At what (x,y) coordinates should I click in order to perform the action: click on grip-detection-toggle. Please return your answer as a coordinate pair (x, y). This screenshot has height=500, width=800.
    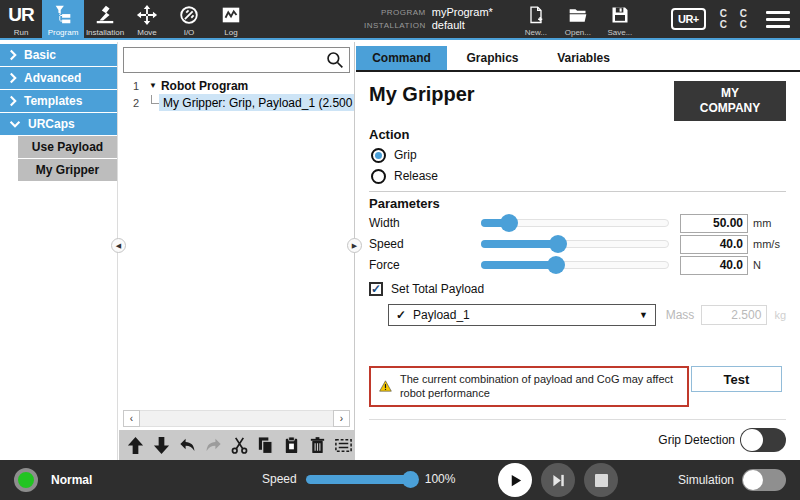
    Looking at the image, I should click on (763, 440).